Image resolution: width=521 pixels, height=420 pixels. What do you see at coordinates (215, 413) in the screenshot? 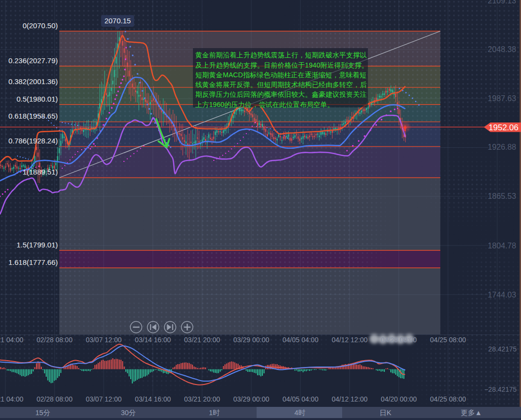
I see `svg-text: 1时` at bounding box center [215, 413].